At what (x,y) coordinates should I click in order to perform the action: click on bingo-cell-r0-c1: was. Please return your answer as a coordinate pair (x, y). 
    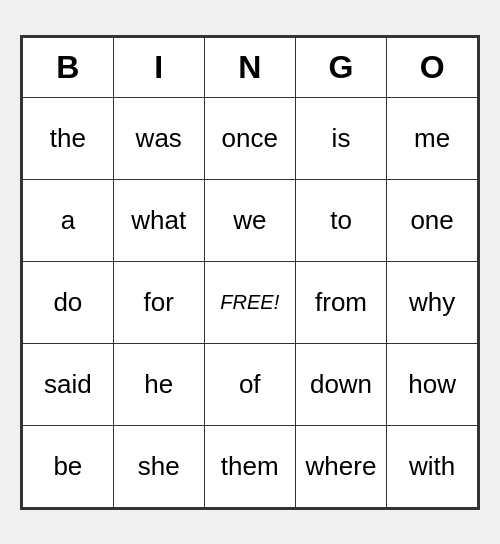
    Looking at the image, I should click on (158, 138).